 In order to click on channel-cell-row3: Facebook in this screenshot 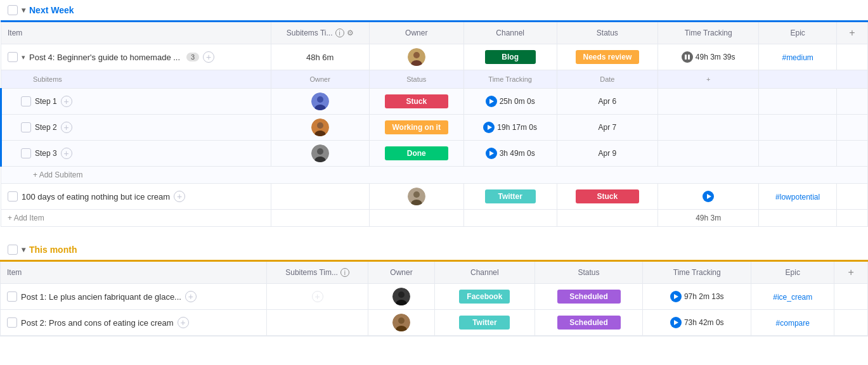, I will do `click(485, 297)`.